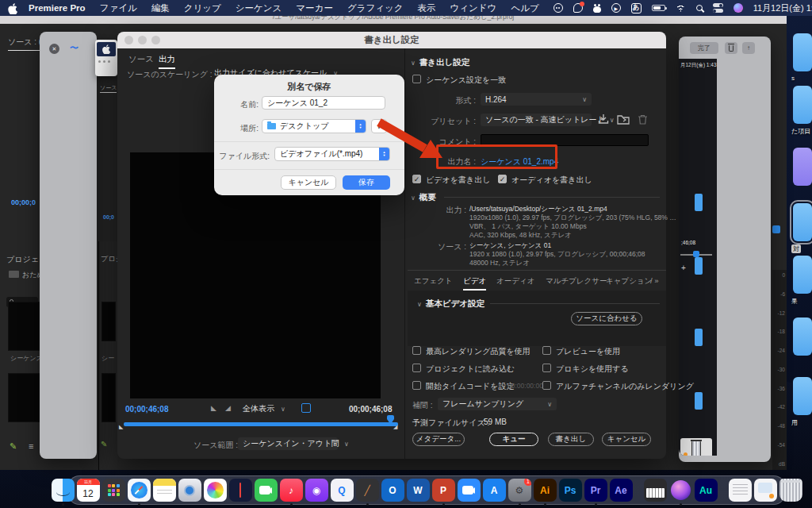 Image resolution: width=812 pixels, height=508 pixels. What do you see at coordinates (547, 351) in the screenshot?
I see `use-previews-checkbox` at bounding box center [547, 351].